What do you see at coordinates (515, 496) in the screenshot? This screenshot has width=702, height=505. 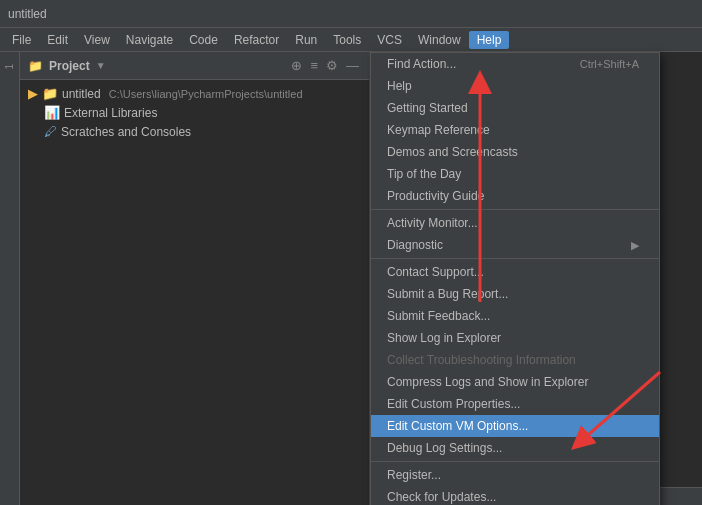 I see `menu-check-updates: Check for Updates...` at bounding box center [515, 496].